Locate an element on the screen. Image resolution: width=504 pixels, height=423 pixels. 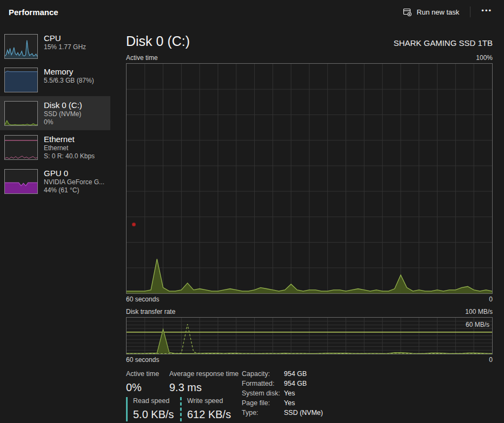
write-speed-stat: Write speed 612 KB/s is located at coordinates (205, 409).